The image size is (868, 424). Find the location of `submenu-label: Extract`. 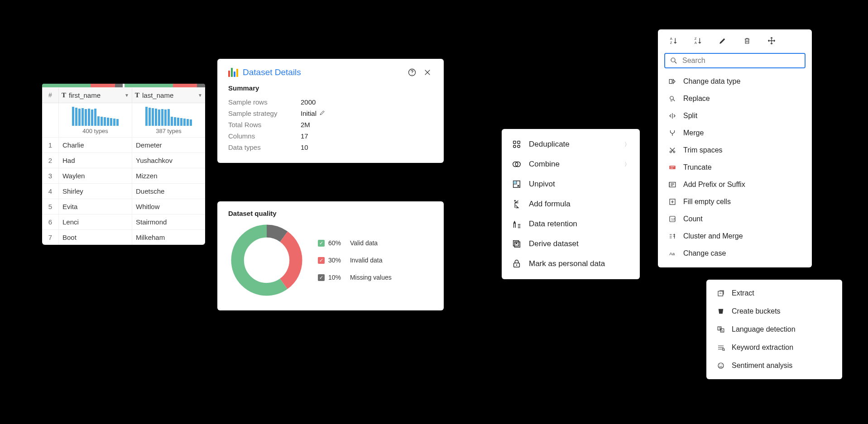

submenu-label: Extract is located at coordinates (743, 293).